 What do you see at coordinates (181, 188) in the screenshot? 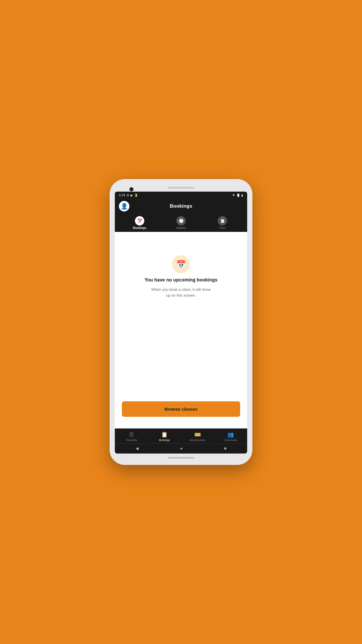
I see `phone-top-bar` at bounding box center [181, 188].